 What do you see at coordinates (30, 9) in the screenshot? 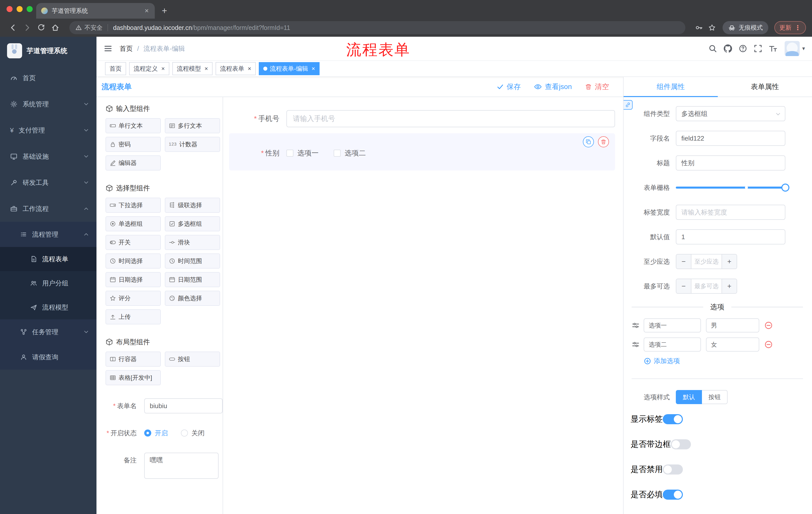
I see `window-zoom-button` at bounding box center [30, 9].